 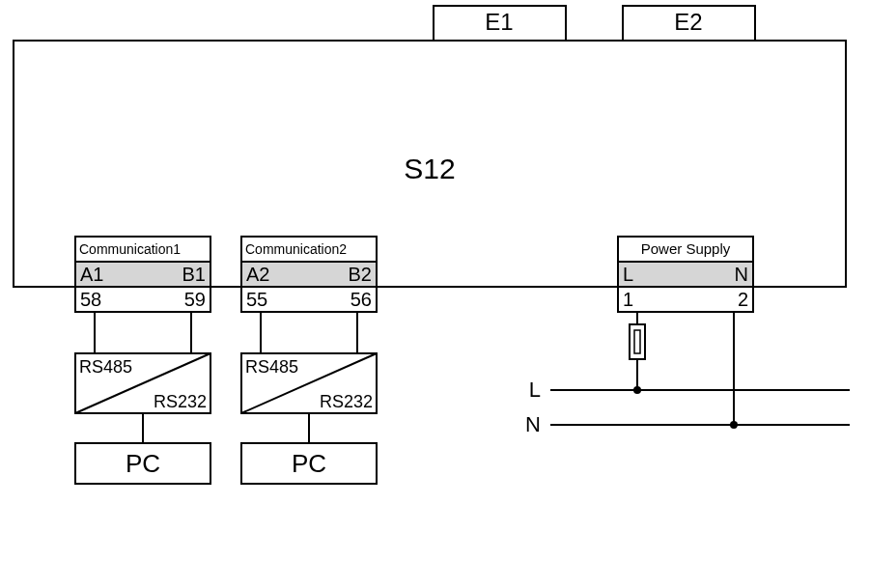 I want to click on bus-n-label: N, so click(x=533, y=425).